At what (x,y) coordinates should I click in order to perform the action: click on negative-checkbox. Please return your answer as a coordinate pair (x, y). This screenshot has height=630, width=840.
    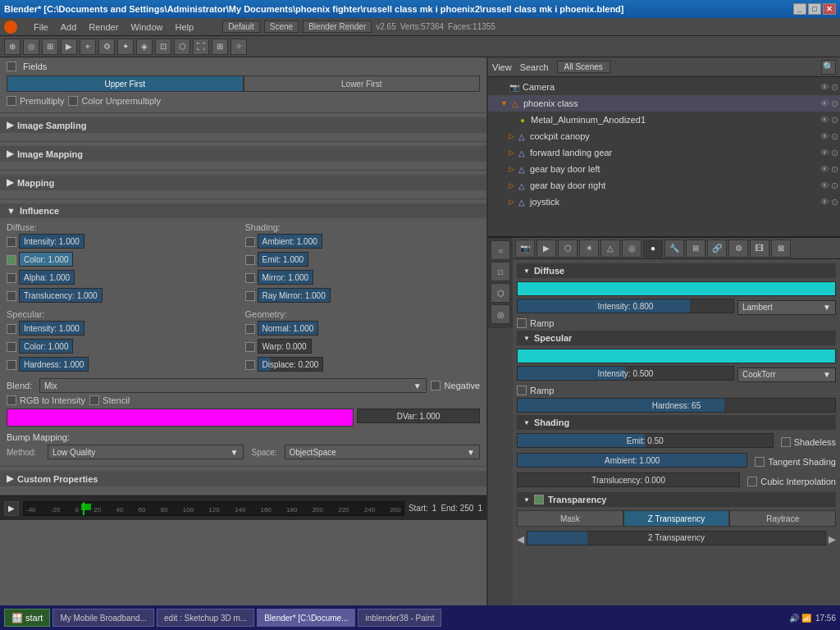
    Looking at the image, I should click on (436, 386).